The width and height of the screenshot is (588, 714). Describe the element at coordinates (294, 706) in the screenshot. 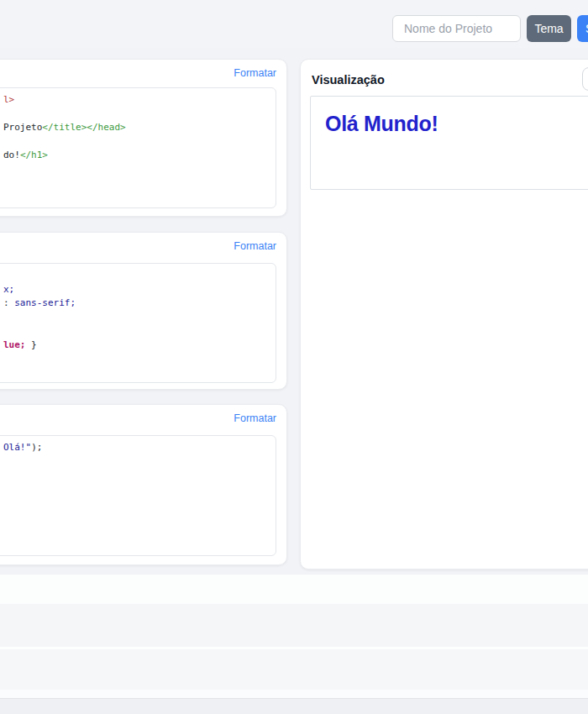

I see `footer-bar` at that location.